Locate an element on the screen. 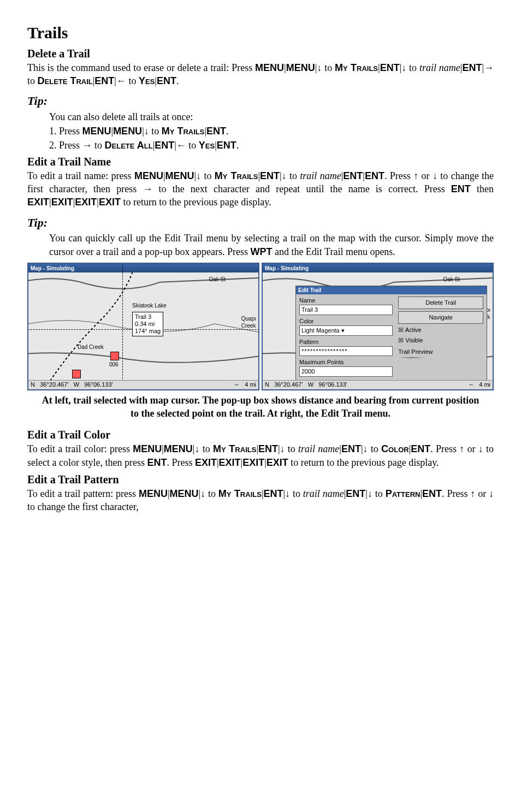 The image size is (521, 812). heading-edit-color: Edit a Trail Color is located at coordinates (260, 435).